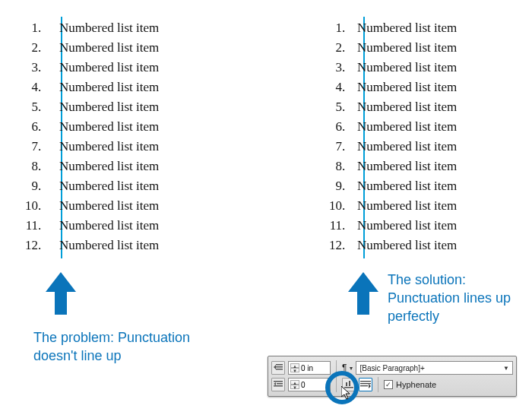 This screenshot has height=415, width=532. I want to click on hyphenate-checkbox: ✓, so click(388, 385).